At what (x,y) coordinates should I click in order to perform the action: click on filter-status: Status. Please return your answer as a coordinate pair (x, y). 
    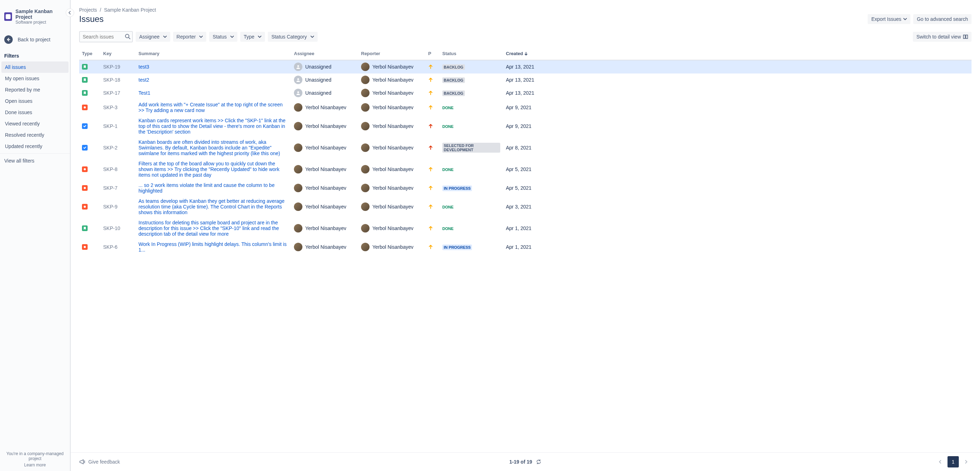
    Looking at the image, I should click on (223, 37).